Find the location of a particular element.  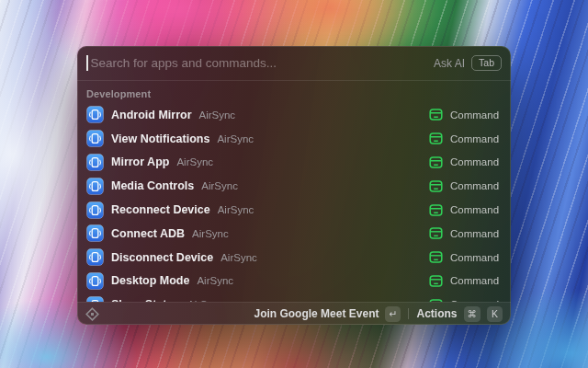

ask-ai-label: Ask AI is located at coordinates (449, 63).